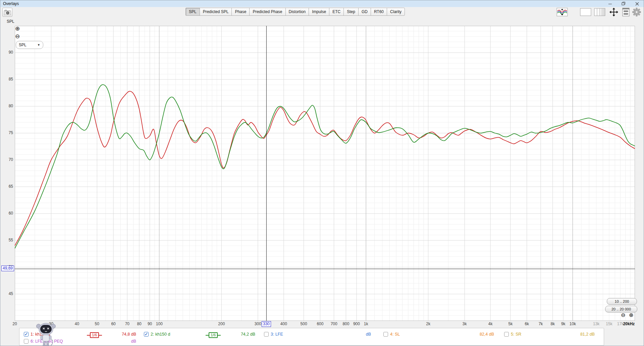  I want to click on y-tick-label: 85, so click(7, 79).